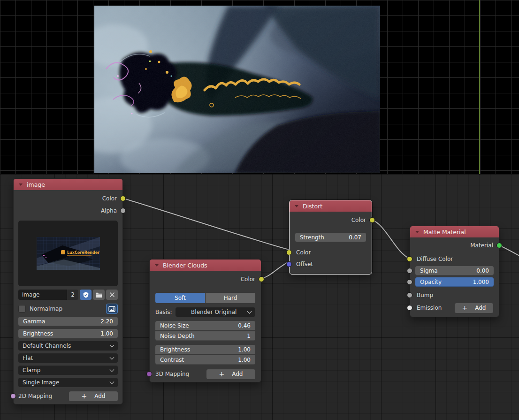 The height and width of the screenshot is (420, 519). I want to click on mapping-label: 2D Mapping, so click(35, 396).